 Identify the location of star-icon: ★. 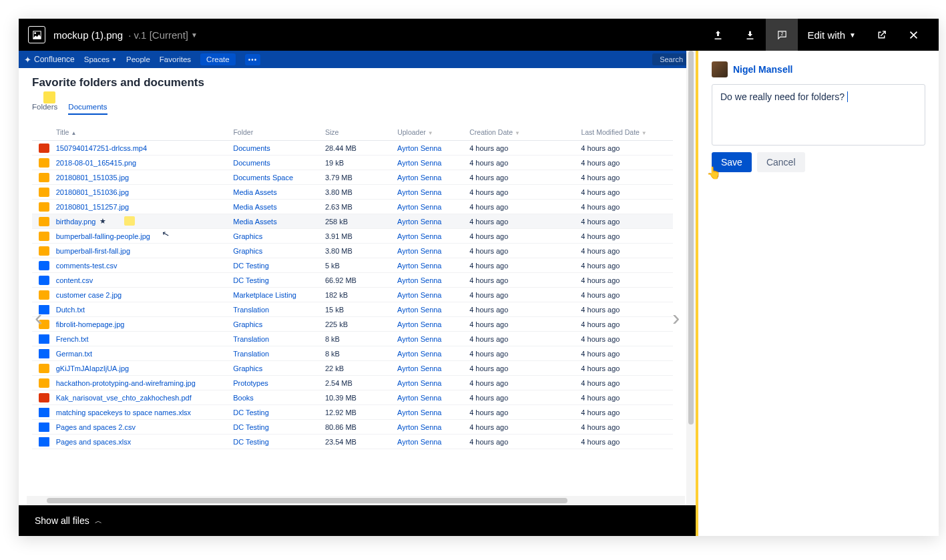
(103, 222).